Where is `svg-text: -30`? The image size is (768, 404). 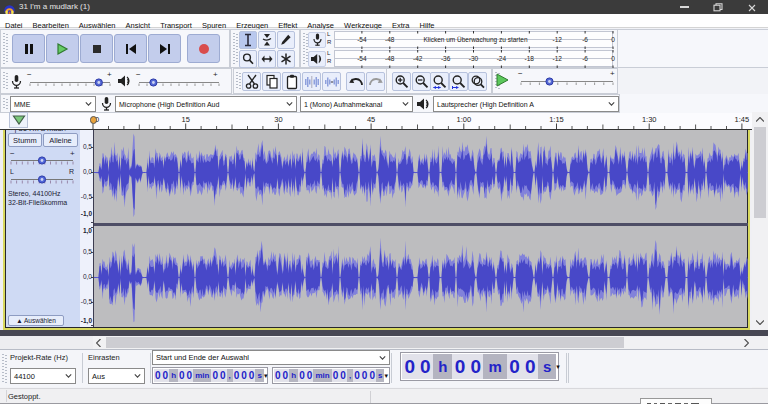 svg-text: -30 is located at coordinates (474, 58).